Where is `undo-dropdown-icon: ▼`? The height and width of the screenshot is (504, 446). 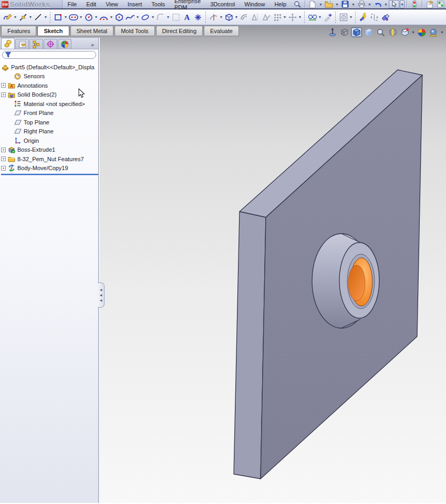
undo-dropdown-icon: ▼ is located at coordinates (386, 4).